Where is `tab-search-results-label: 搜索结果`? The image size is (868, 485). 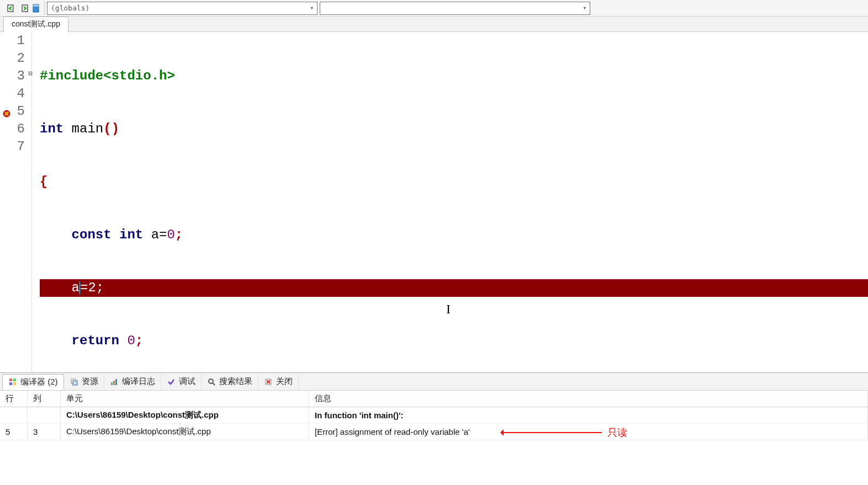
tab-search-results-label: 搜索结果 is located at coordinates (236, 382).